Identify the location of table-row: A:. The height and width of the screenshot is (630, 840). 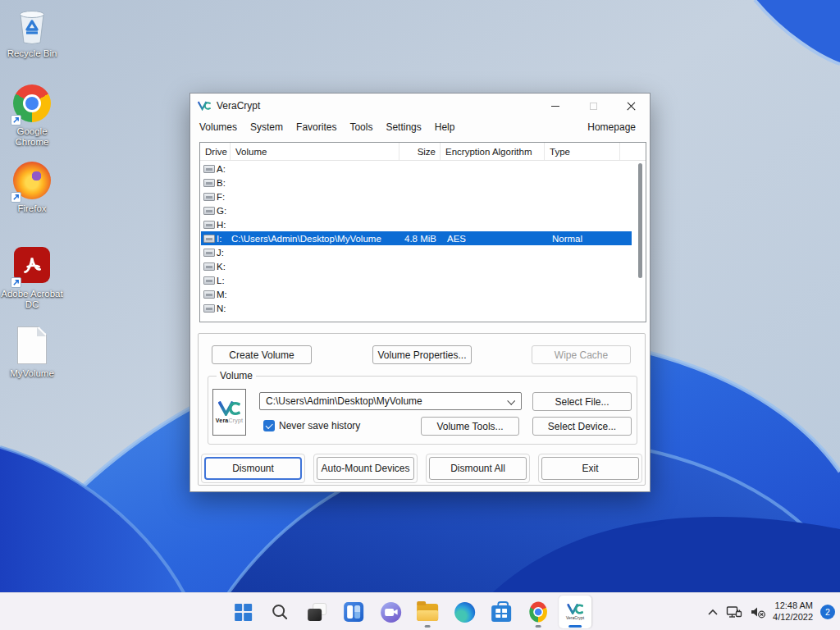
(417, 169).